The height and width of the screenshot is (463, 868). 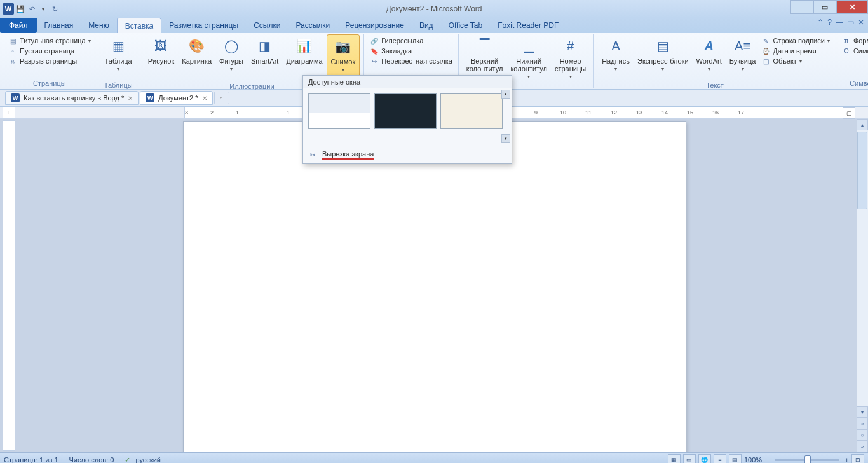 What do you see at coordinates (119, 61) in the screenshot?
I see `group-tables: ▦Таблица▾ Таблицы` at bounding box center [119, 61].